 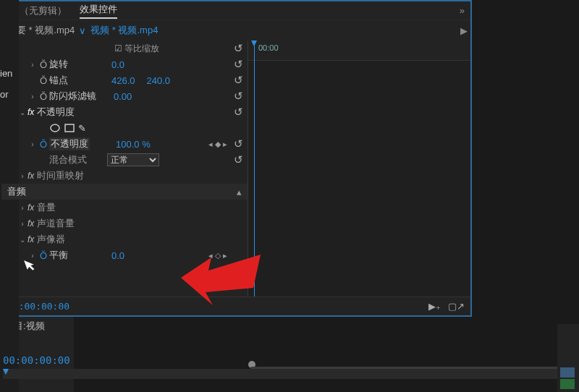 I want to click on antiflicker-value: 0.00, so click(x=123, y=97).